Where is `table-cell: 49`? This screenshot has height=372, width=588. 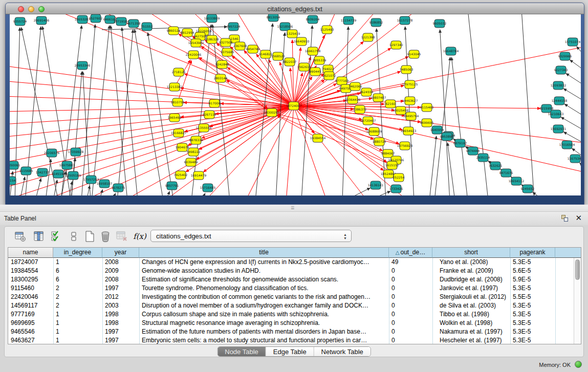
table-cell: 49 is located at coordinates (410, 262).